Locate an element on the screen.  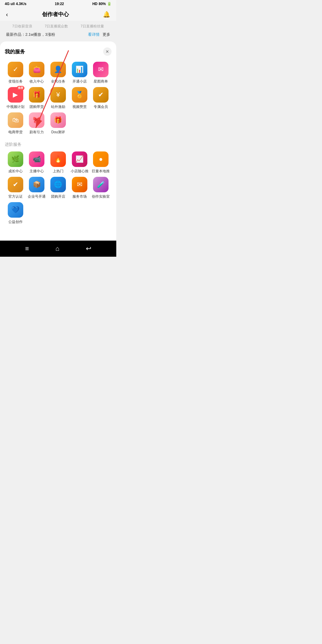
service-item-bianxian: ✓变现任务 is located at coordinates (16, 73).